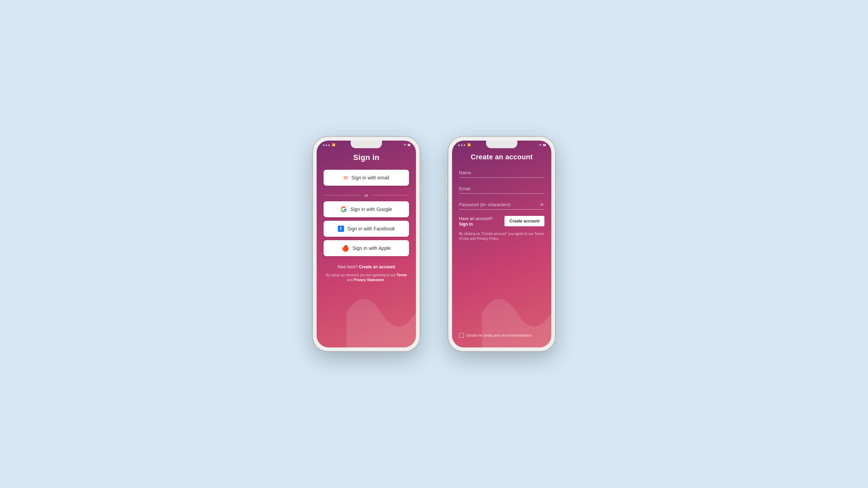 Image resolution: width=868 pixels, height=488 pixels. I want to click on have-account-text: Have an account?, so click(476, 219).